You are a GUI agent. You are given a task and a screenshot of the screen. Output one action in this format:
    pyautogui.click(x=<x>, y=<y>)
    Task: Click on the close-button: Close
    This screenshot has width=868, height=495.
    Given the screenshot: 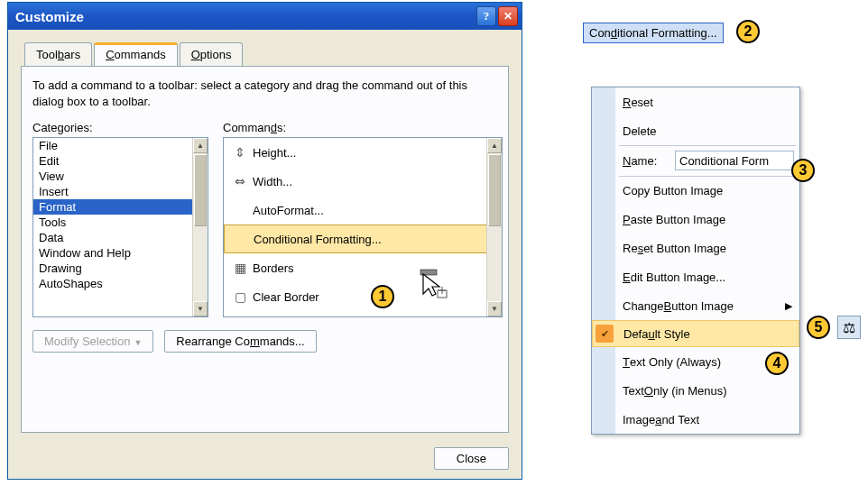 What is the action you would take?
    pyautogui.click(x=471, y=458)
    